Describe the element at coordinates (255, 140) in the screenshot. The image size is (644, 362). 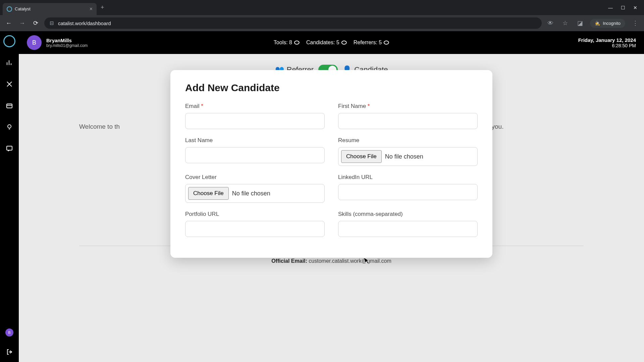
I see `lastname-label: Last Name` at that location.